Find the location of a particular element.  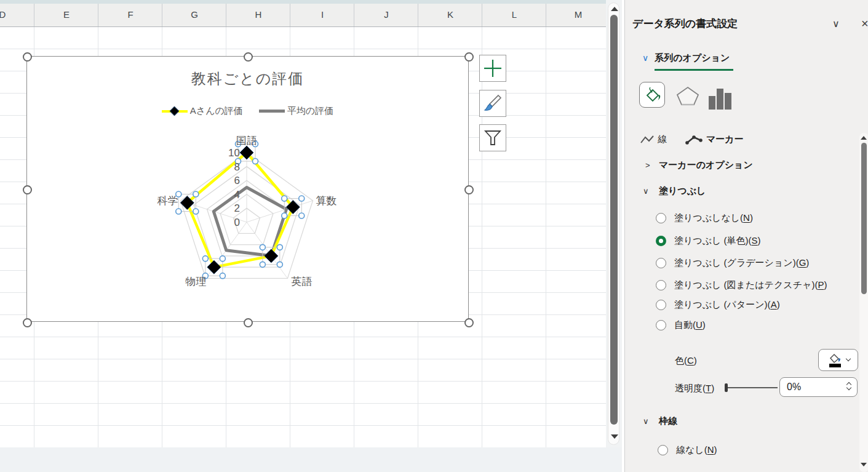

chart-filters-button is located at coordinates (493, 138).